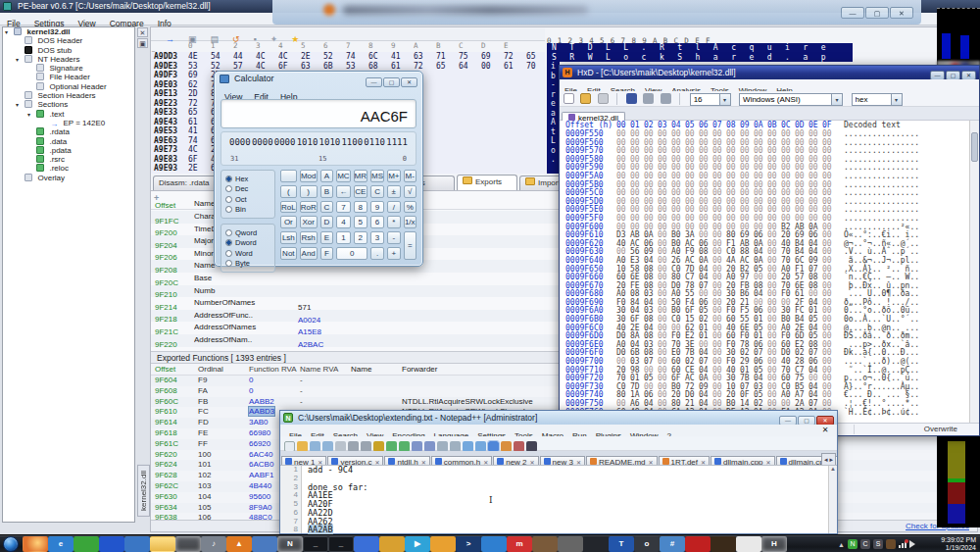 The image size is (980, 552). I want to click on taskbar-app-icon: _, so click(341, 544).